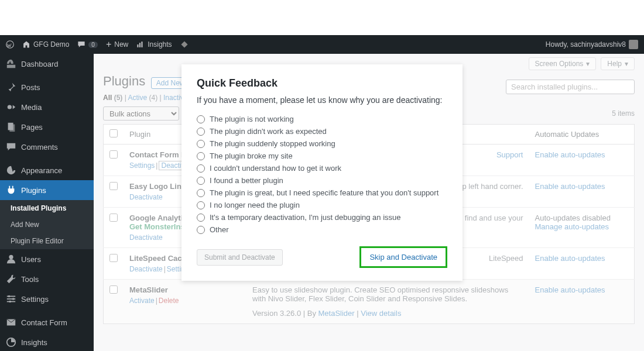  What do you see at coordinates (322, 205) in the screenshot?
I see `feedback-option: I no longer need the plugin` at bounding box center [322, 205].